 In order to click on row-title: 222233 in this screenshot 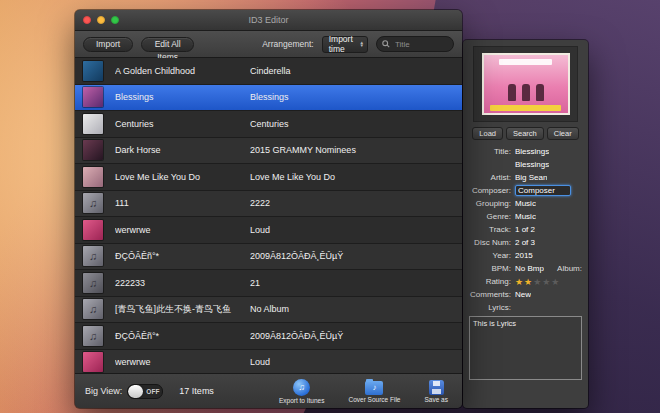, I will do `click(180, 283)`.